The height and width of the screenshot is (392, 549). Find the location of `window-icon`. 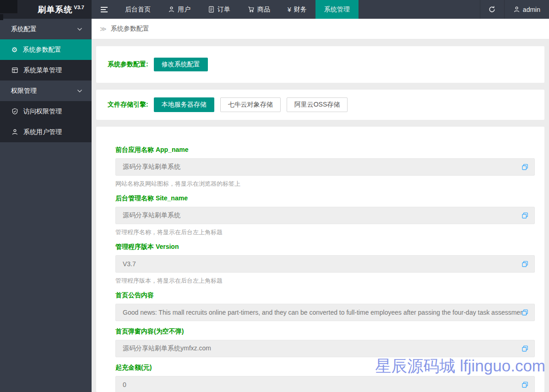

window-icon is located at coordinates (15, 70).